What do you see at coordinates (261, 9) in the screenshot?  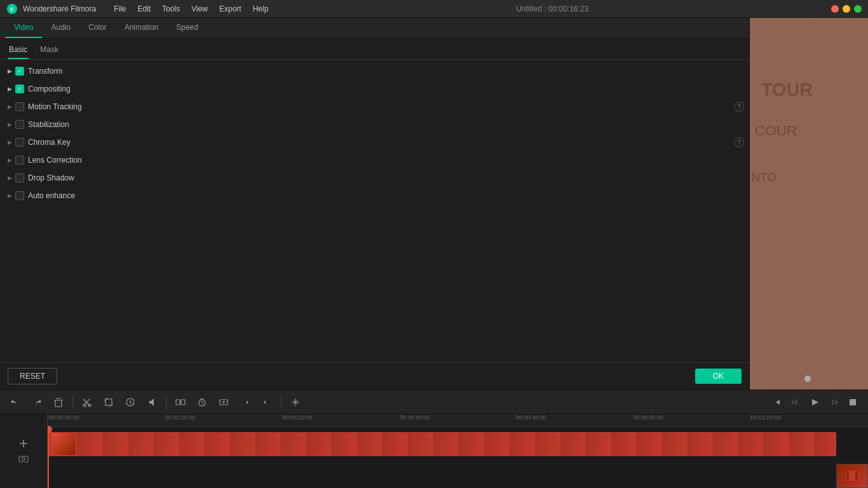 I see `menu-help: Help` at bounding box center [261, 9].